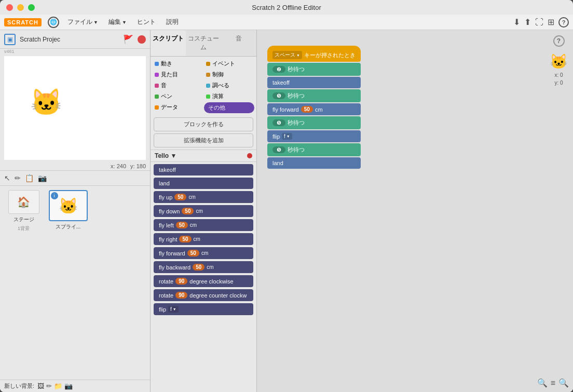 This screenshot has width=573, height=392. What do you see at coordinates (203, 125) in the screenshot?
I see `make-block-button: ブロックを作る` at bounding box center [203, 125].